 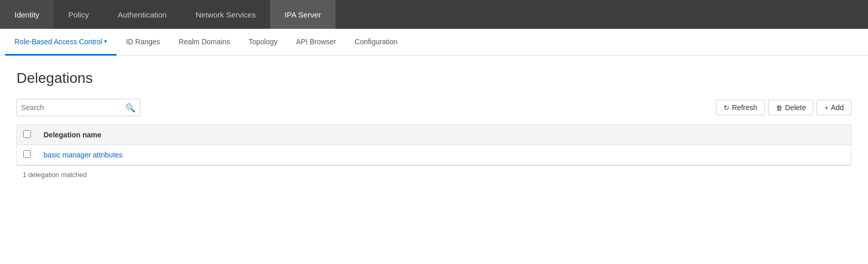 What do you see at coordinates (744, 108) in the screenshot?
I see `refresh-label: Refresh` at bounding box center [744, 108].